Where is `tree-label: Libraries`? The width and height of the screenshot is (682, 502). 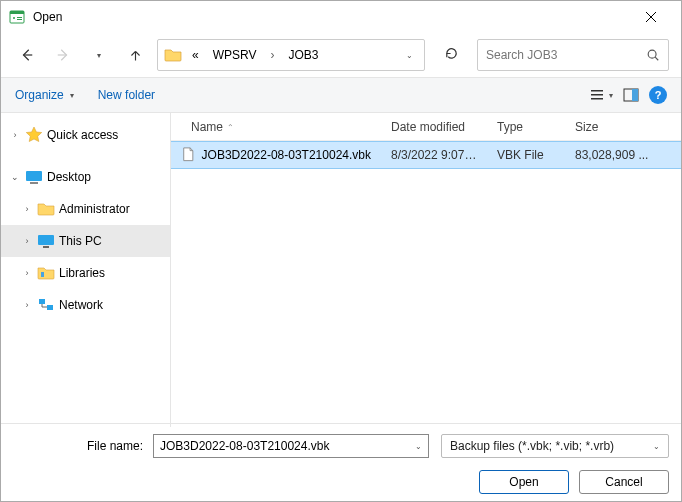 tree-label: Libraries is located at coordinates (82, 273).